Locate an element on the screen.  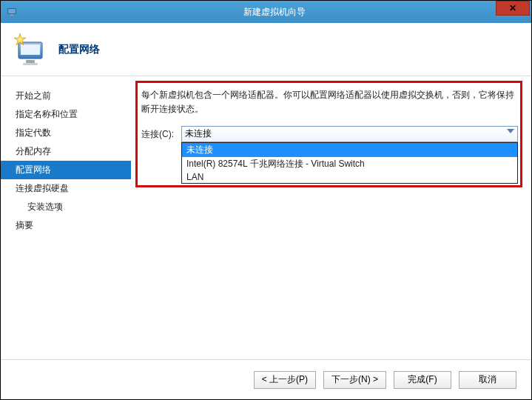
sidebar-item-install-options: 安装选项 is located at coordinates (66, 207).